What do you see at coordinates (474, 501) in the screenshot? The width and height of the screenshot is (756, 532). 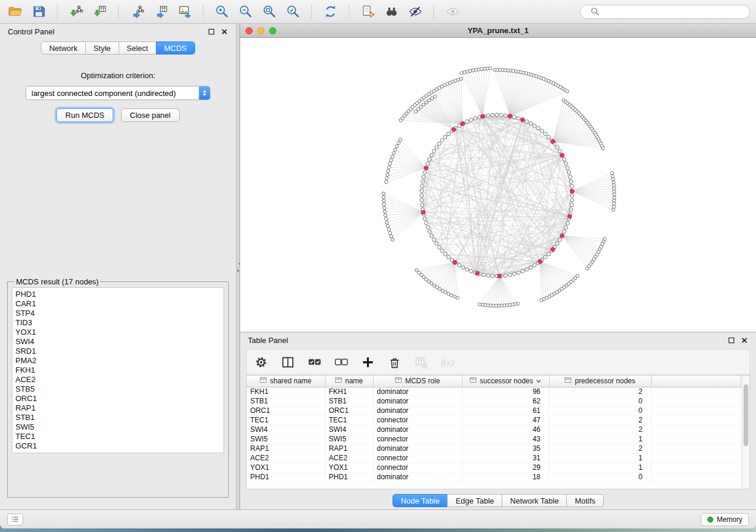 I see `tab-edge-table: Edge Table` at bounding box center [474, 501].